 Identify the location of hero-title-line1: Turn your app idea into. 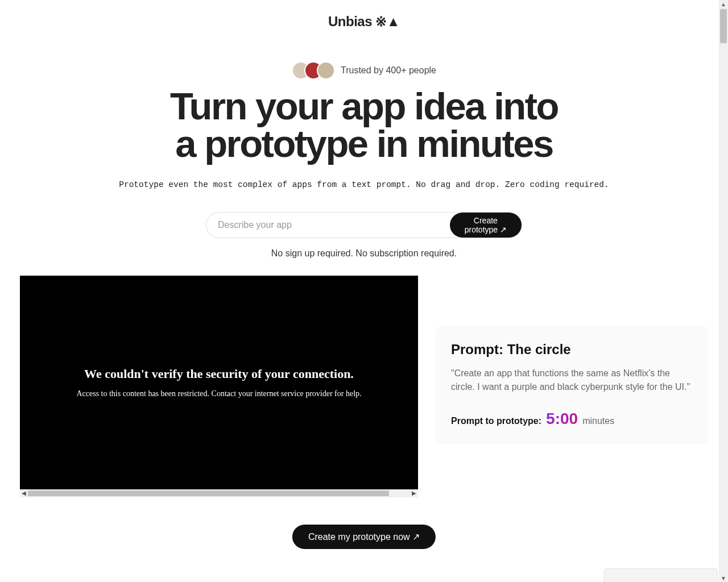
(364, 106).